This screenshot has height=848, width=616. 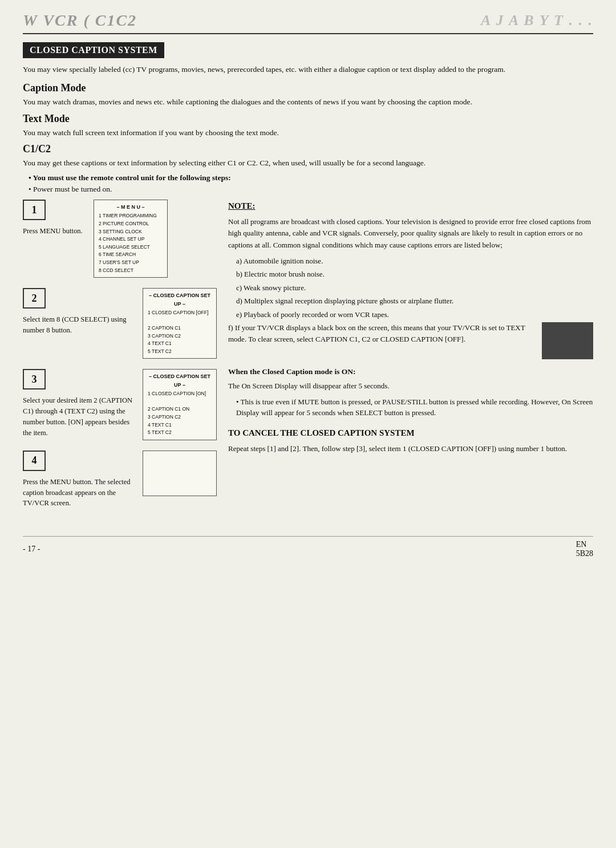 What do you see at coordinates (411, 433) in the screenshot?
I see `cancel-heading: TO CANCEL THE CLOSED CAPTION SYSTEM` at bounding box center [411, 433].